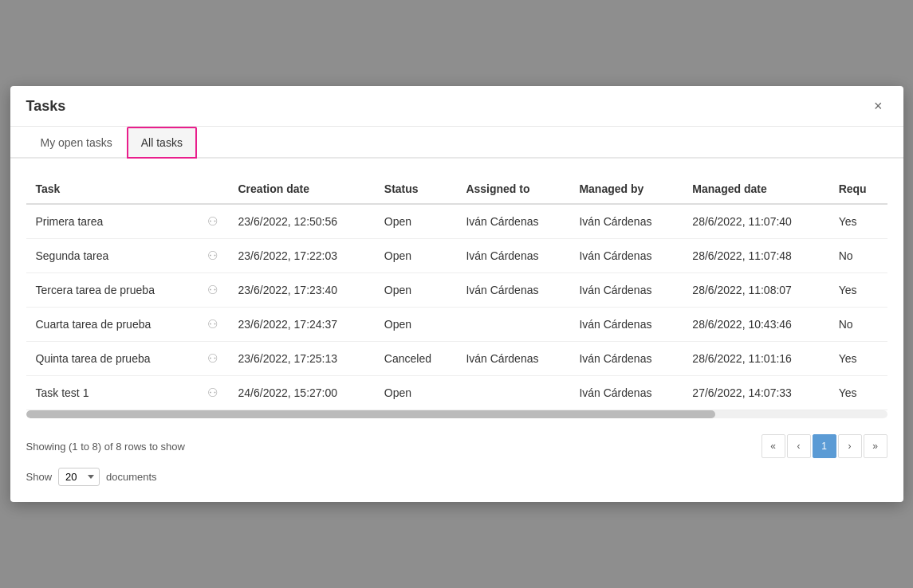 Image resolution: width=913 pixels, height=588 pixels. Describe the element at coordinates (213, 190) in the screenshot. I see `col-icon-spacer` at that location.